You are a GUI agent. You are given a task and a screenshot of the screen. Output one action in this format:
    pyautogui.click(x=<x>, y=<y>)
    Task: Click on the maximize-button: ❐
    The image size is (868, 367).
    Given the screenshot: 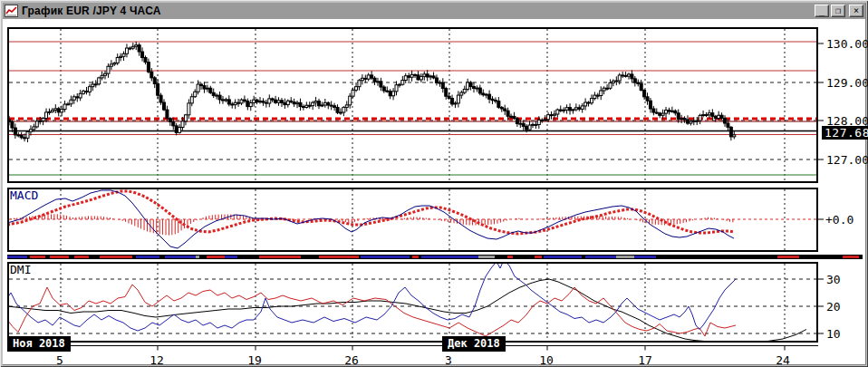 What is the action you would take?
    pyautogui.click(x=838, y=11)
    